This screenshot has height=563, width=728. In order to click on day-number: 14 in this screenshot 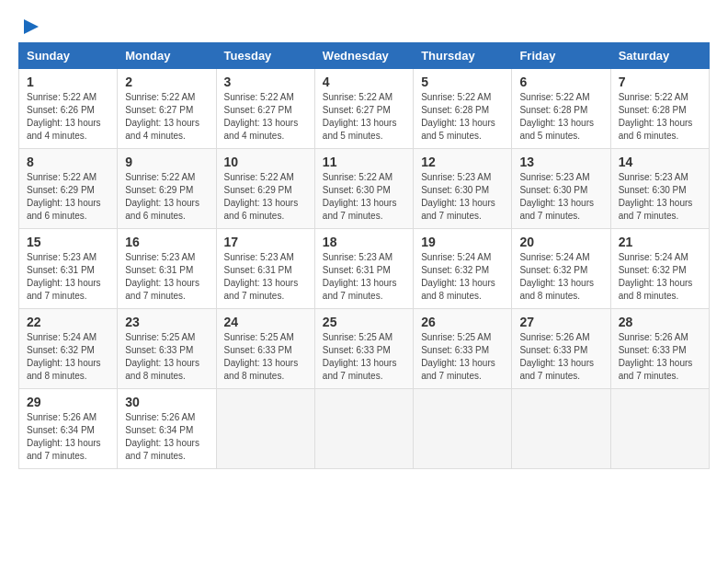, I will do `click(660, 162)`.